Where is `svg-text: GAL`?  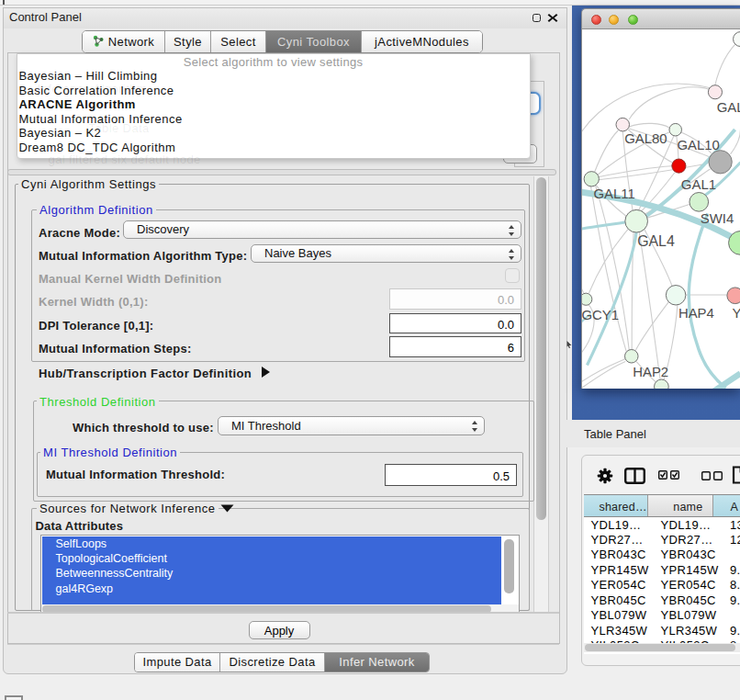
svg-text: GAL is located at coordinates (728, 107).